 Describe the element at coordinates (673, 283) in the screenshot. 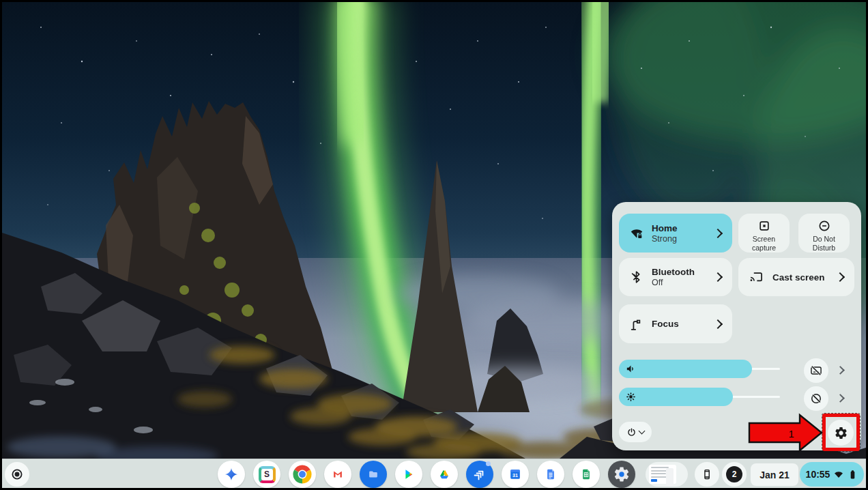

I see `bluetooth-state: Off` at that location.